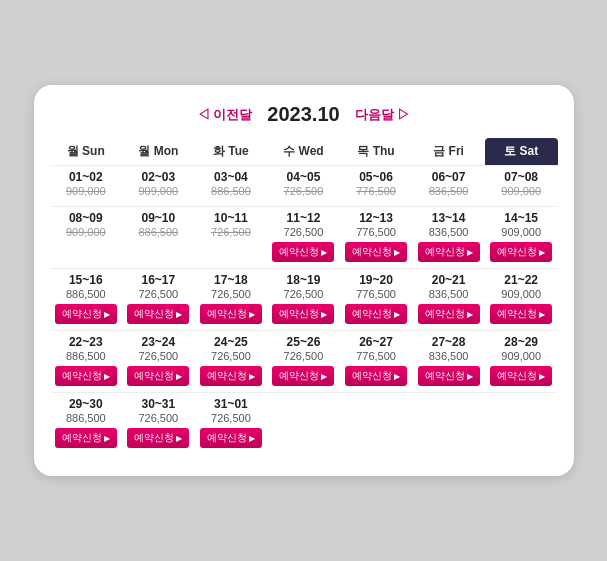  Describe the element at coordinates (158, 152) in the screenshot. I see `weekday-header-1: 월 Mon` at that location.